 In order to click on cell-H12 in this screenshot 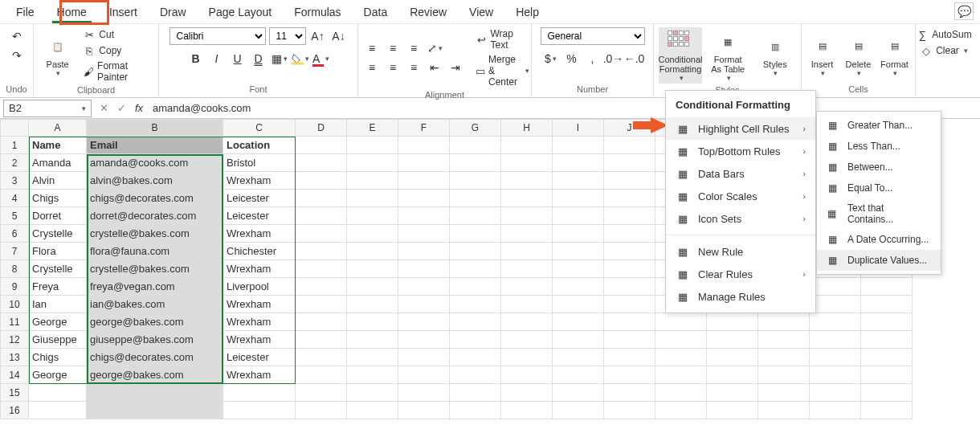, I will do `click(527, 340)`.